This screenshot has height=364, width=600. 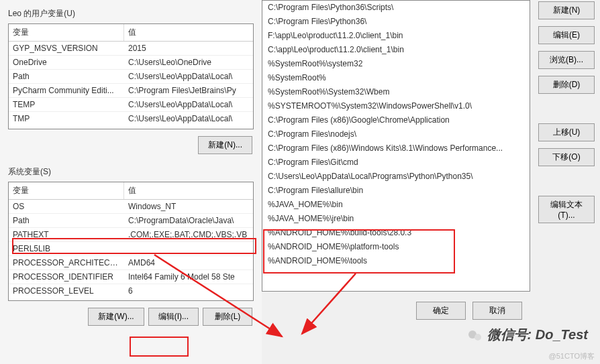 What do you see at coordinates (566, 84) in the screenshot?
I see `delete-button: 删除(D)` at bounding box center [566, 84].